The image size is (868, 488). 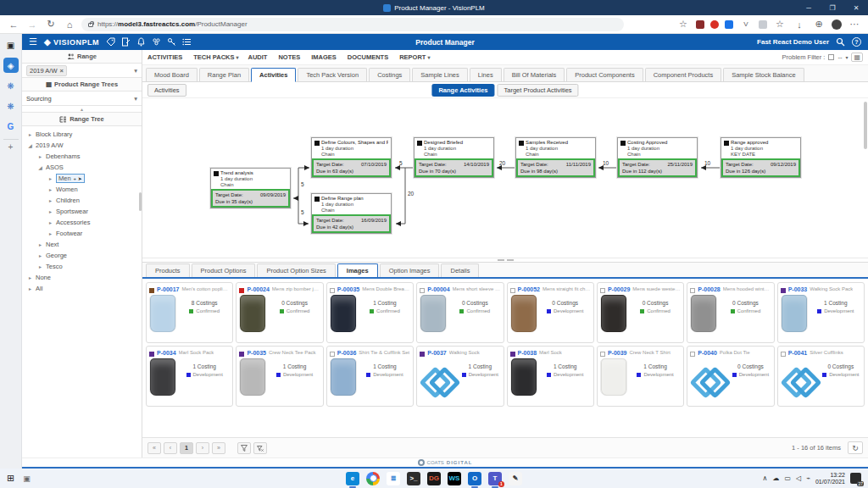 What do you see at coordinates (81, 168) in the screenshot?
I see `tree-item: ◢ ASOS` at bounding box center [81, 168].